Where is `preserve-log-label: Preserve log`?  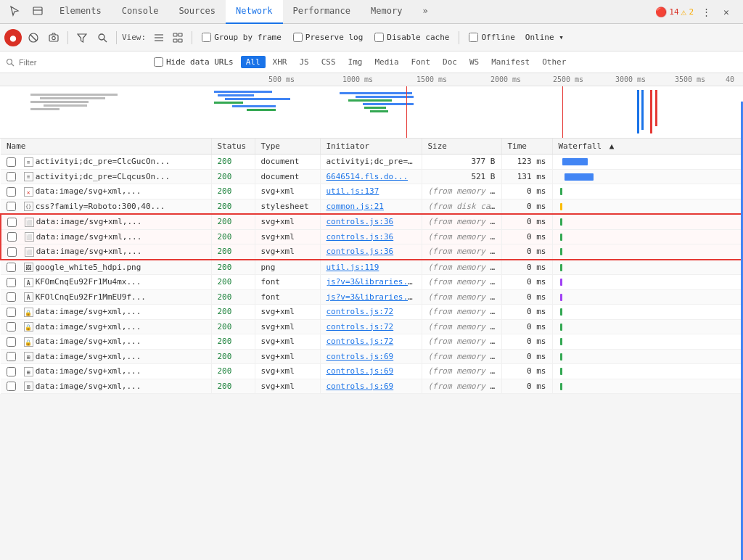
preserve-log-label: Preserve log is located at coordinates (334, 38).